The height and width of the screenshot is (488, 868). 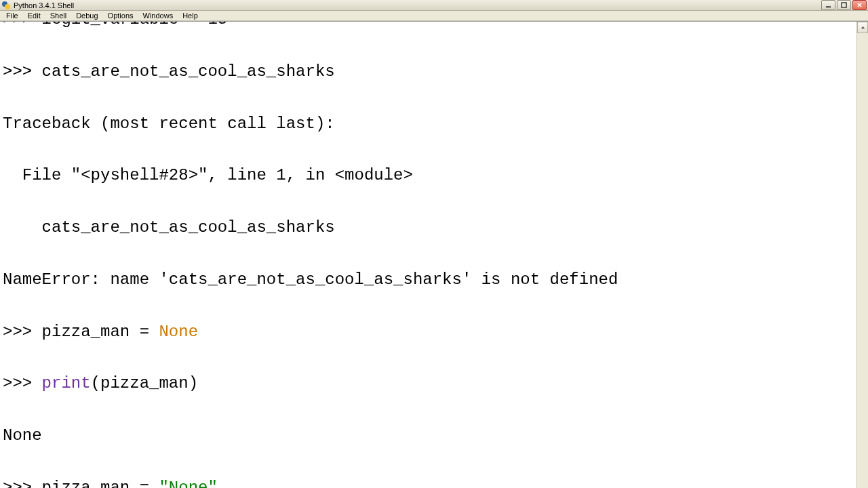 I want to click on code-line: >>> legit_variable = 15, so click(x=429, y=27).